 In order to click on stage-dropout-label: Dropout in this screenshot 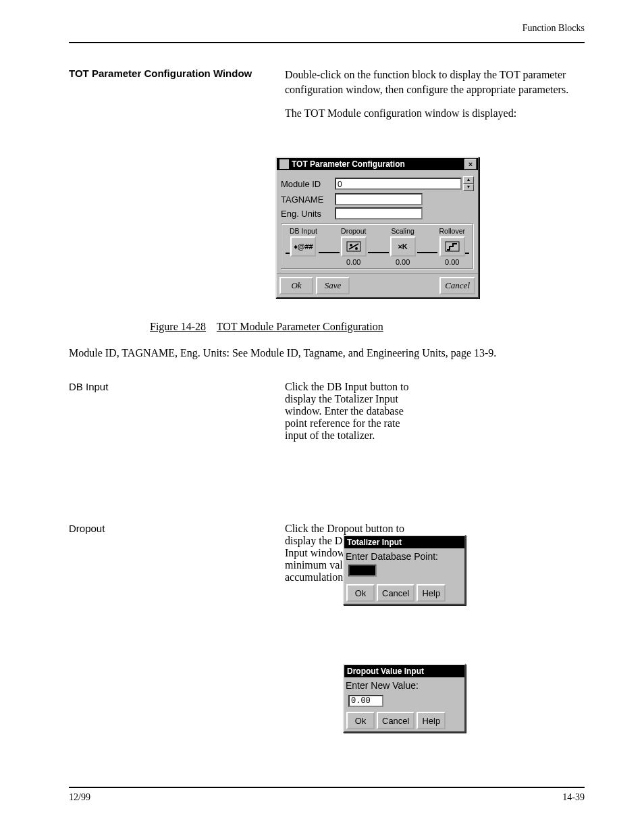, I will do `click(354, 231)`.